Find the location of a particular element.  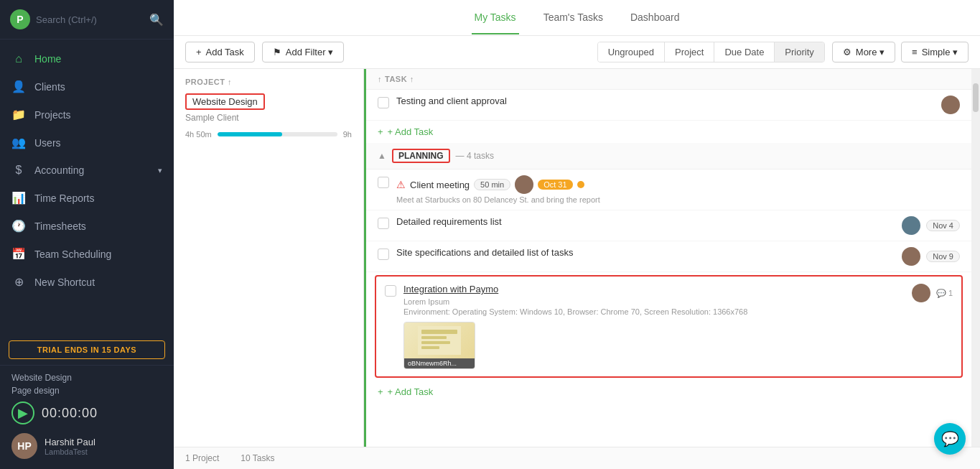

add-task-button: + Add Task is located at coordinates (220, 52).